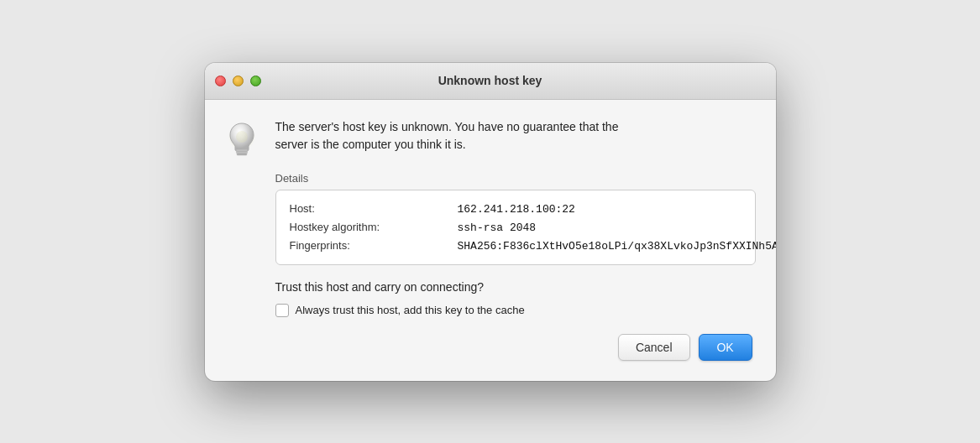 The height and width of the screenshot is (443, 980). I want to click on maximize-button, so click(255, 81).